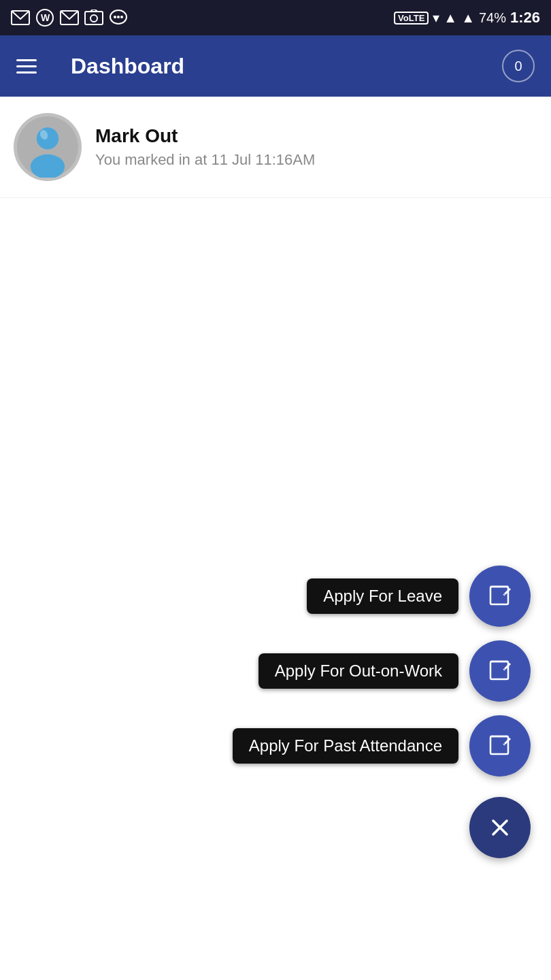 The height and width of the screenshot is (980, 551). What do you see at coordinates (395, 671) in the screenshot?
I see `fab-row-out-on-work: Apply For Out-on-Work` at bounding box center [395, 671].